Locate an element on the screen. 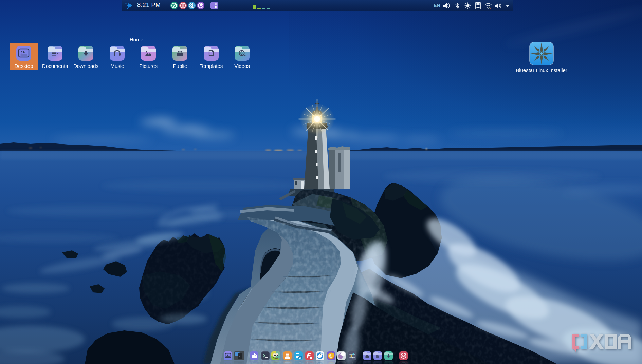 The height and width of the screenshot is (364, 642). svg-text: Public is located at coordinates (180, 66).